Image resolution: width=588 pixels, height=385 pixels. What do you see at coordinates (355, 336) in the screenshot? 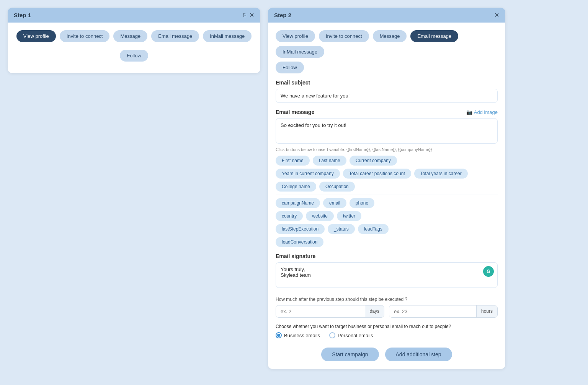
I see `personal-emails-label: Personal emails` at bounding box center [355, 336].